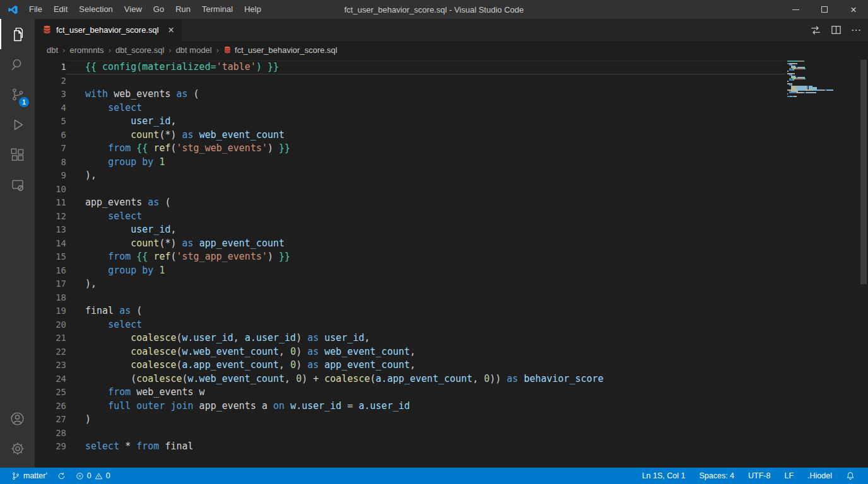 This screenshot has height=484, width=868. I want to click on split-editor-icon, so click(836, 30).